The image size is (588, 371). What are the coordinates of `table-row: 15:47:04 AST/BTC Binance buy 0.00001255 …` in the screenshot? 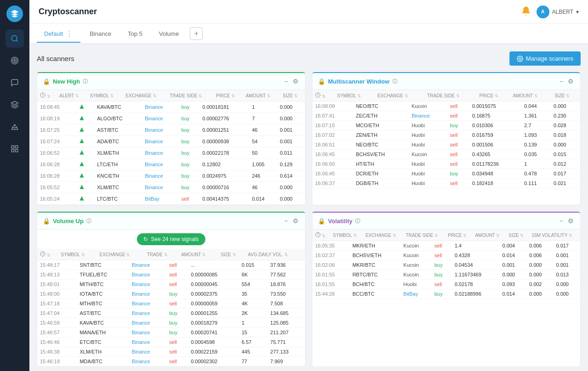 It's located at (171, 313).